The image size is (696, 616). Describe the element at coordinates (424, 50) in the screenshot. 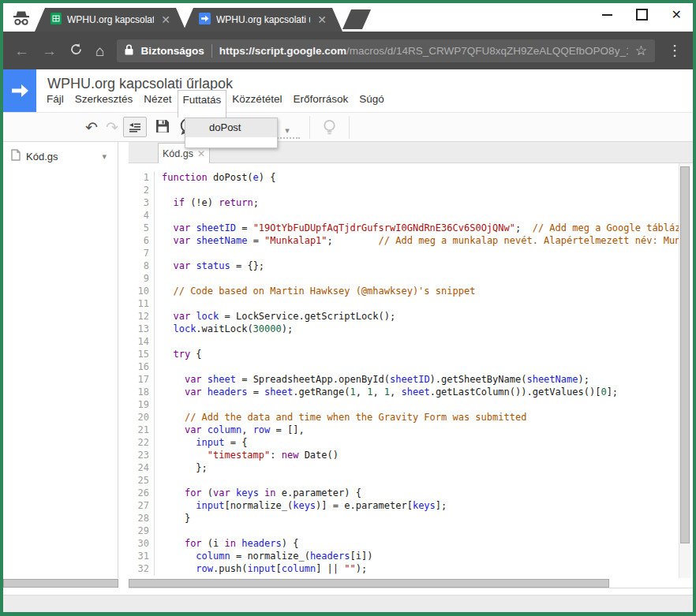

I see `url-text: https://script.google.com/macros/d/14RS_…` at that location.